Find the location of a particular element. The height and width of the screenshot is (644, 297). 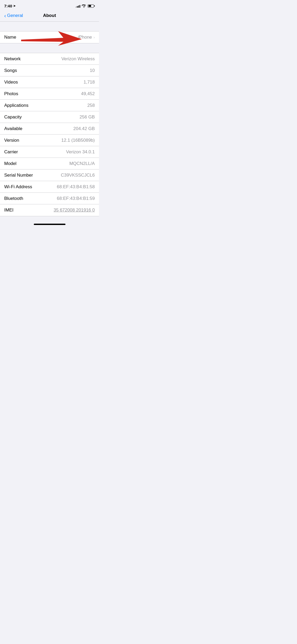

item-value: C39VKSSCJCL6 is located at coordinates (78, 175).